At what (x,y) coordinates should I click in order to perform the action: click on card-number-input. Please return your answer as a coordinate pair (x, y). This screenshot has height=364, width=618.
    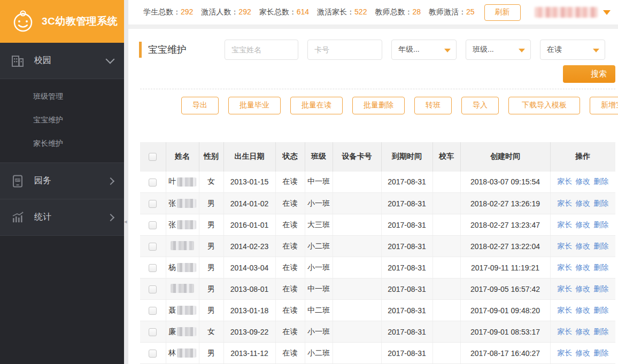
    Looking at the image, I should click on (345, 50).